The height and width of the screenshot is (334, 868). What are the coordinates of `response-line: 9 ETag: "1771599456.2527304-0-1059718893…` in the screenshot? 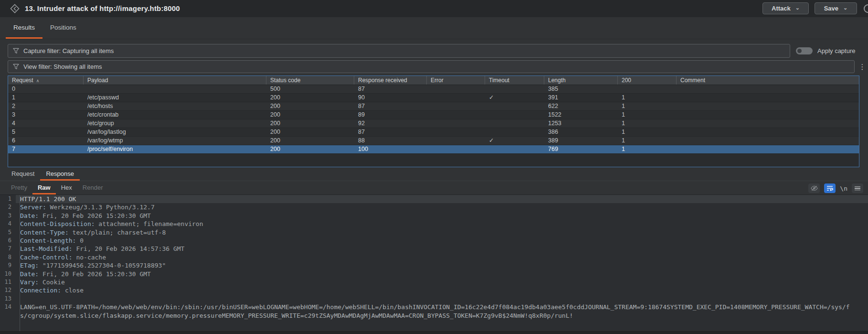 It's located at (434, 266).